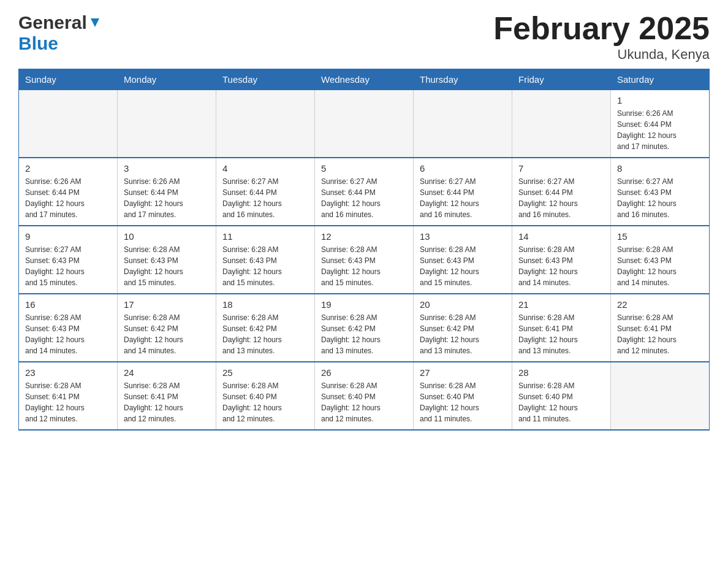 This screenshot has width=728, height=563. What do you see at coordinates (364, 327) in the screenshot?
I see `calendar-day-cell: 19Sunrise: 6:28 AM Sunset: 6:42 PM Dayli…` at bounding box center [364, 327].